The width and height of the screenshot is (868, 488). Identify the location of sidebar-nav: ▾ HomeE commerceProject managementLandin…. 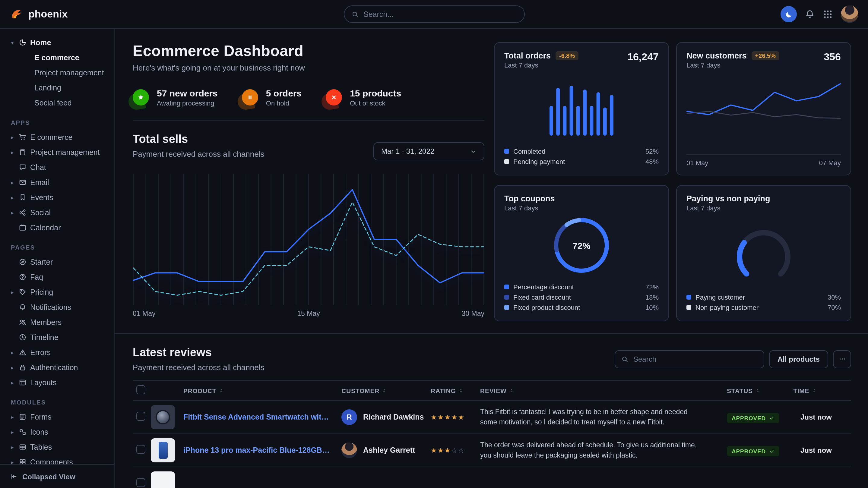
(58, 252).